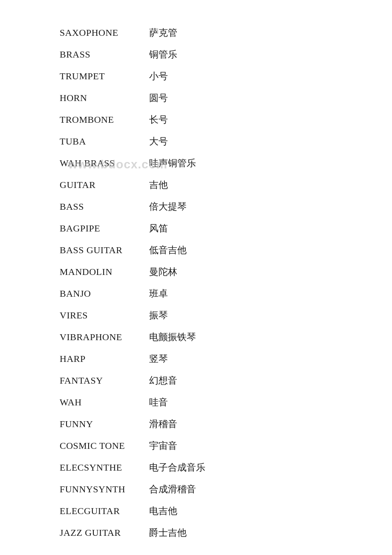 The height and width of the screenshot is (555, 392). Describe the element at coordinates (102, 402) in the screenshot. I see `instrument-name-en: WAH` at that location.